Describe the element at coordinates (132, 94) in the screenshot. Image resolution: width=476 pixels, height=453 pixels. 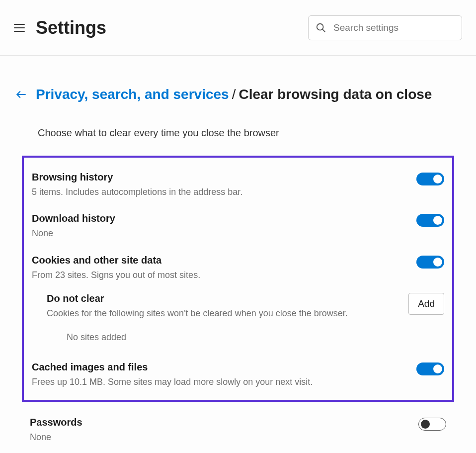
I see `breadcrumb-parent-link: Privacy, search, and services` at that location.